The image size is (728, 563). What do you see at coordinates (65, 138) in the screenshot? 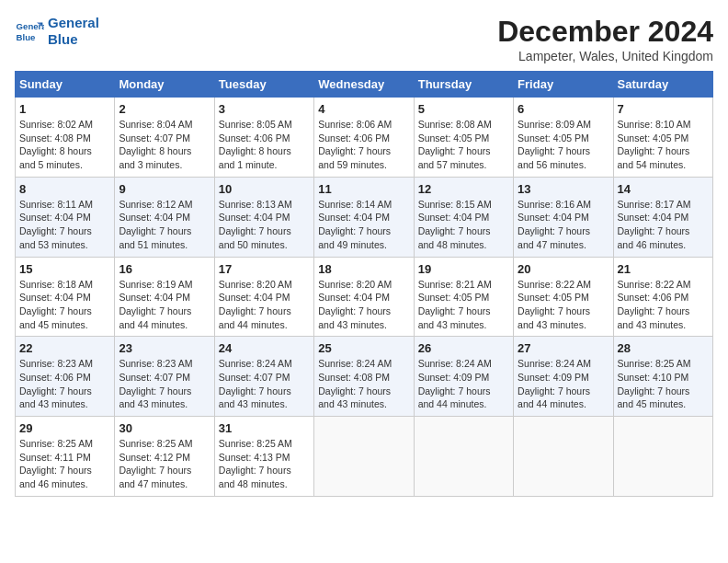
I see `calendar-cell: 1Sunrise: 8:02 AMSunset: 4:08 PMDaylight…` at bounding box center [65, 138].